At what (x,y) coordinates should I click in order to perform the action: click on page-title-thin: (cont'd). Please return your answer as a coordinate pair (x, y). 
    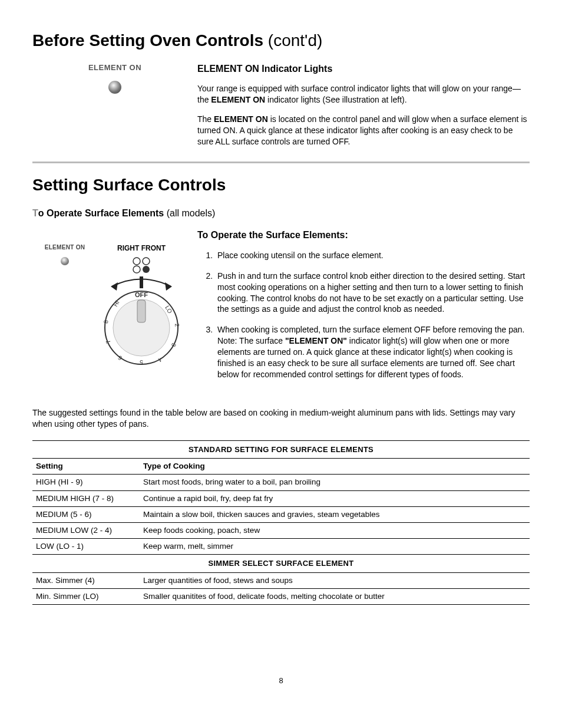
    Looking at the image, I should click on (293, 40).